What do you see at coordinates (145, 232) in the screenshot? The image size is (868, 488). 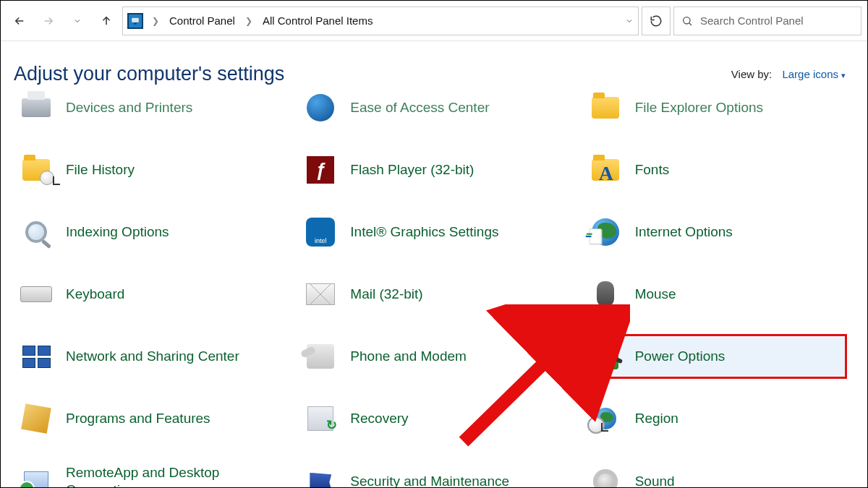 I see `control-panel-item: Indexing Options` at bounding box center [145, 232].